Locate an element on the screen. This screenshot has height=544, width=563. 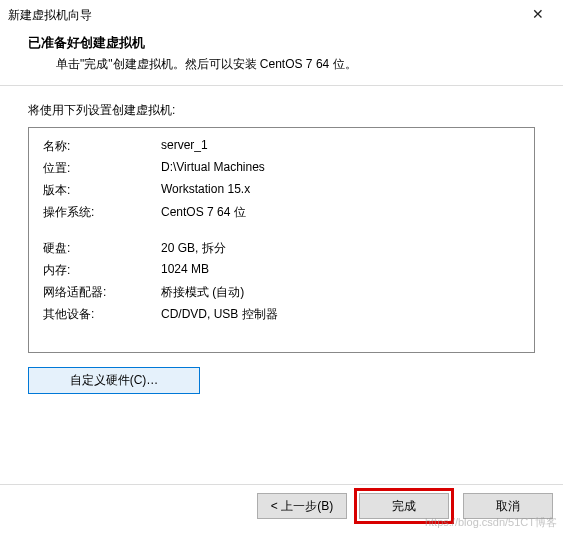
label-memory: 内存: is located at coordinates (102, 270).